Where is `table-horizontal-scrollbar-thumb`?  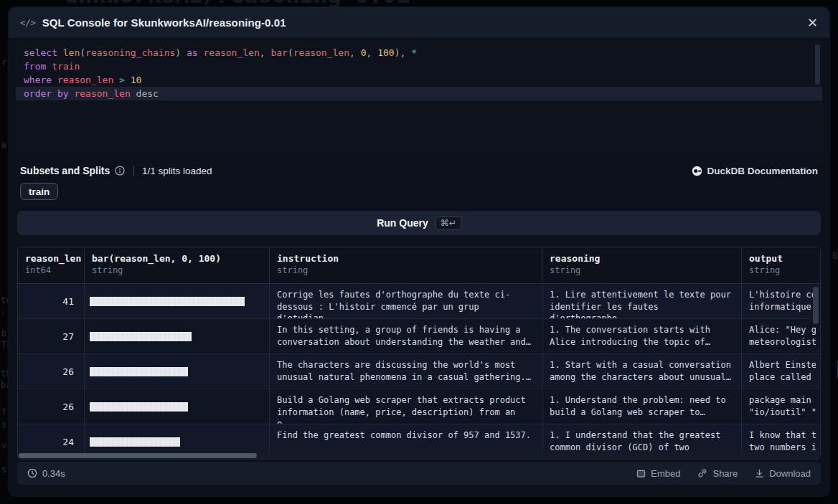 table-horizontal-scrollbar-thumb is located at coordinates (138, 456).